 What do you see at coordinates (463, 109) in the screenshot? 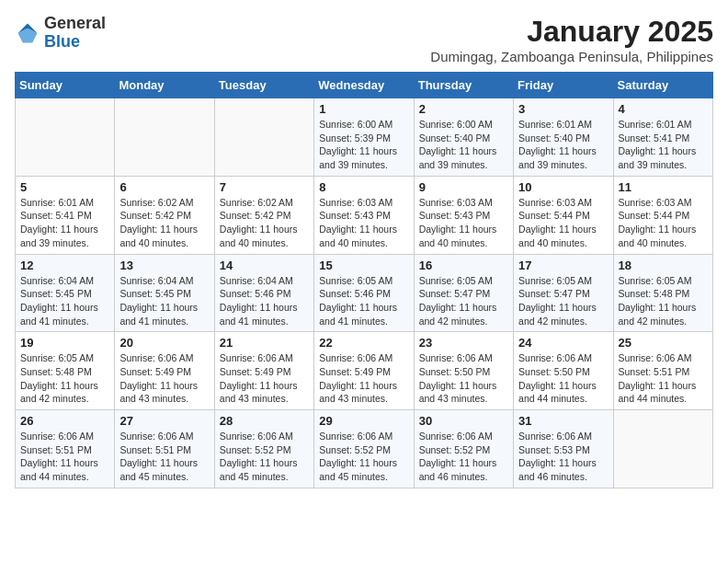
I see `day-number: 2` at bounding box center [463, 109].